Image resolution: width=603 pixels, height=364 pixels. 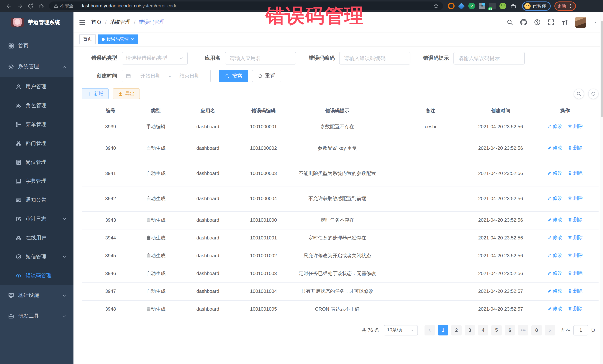 I want to click on fullscreen-icon, so click(x=551, y=22).